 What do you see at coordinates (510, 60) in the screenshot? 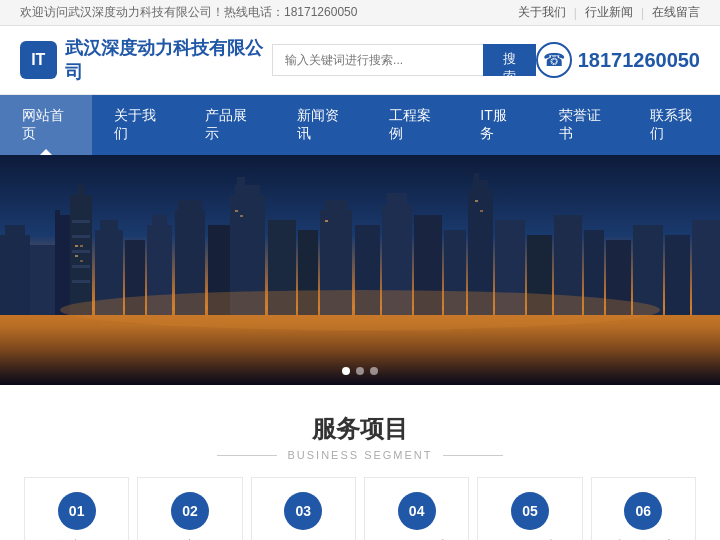
I see `search-button: 搜索` at bounding box center [510, 60].